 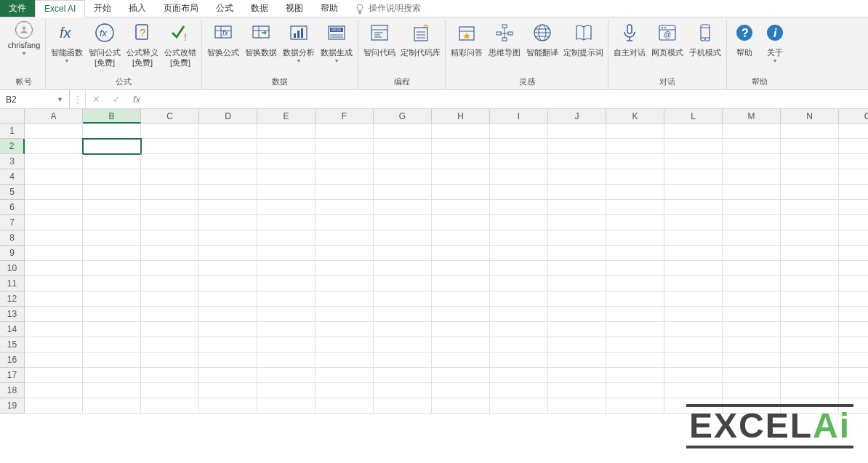 What do you see at coordinates (12, 253) in the screenshot?
I see `row-header-9: 9` at bounding box center [12, 253].